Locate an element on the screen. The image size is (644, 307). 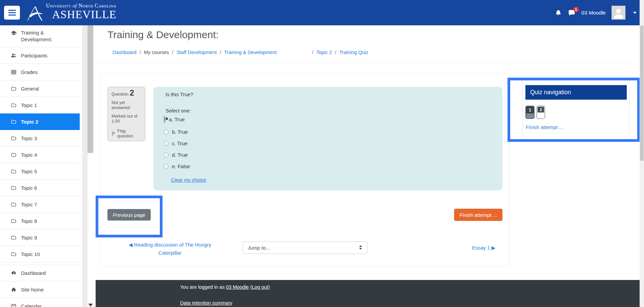
breadcrumb-dashboard: Dashboard is located at coordinates (124, 52).